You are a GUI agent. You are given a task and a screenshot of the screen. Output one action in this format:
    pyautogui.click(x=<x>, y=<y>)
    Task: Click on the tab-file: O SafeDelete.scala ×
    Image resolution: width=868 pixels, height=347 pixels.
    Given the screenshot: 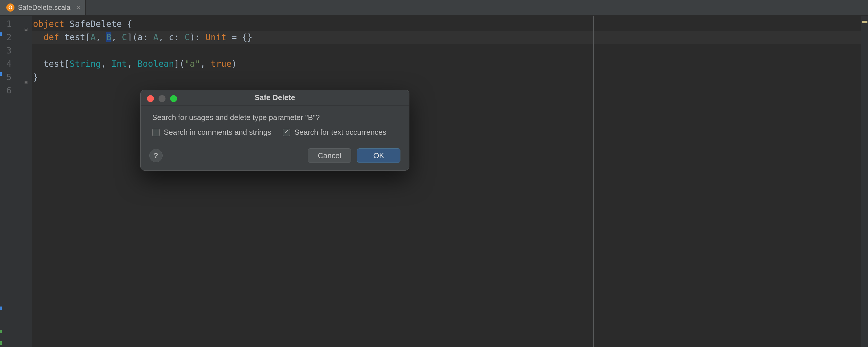 What is the action you would take?
    pyautogui.click(x=43, y=7)
    